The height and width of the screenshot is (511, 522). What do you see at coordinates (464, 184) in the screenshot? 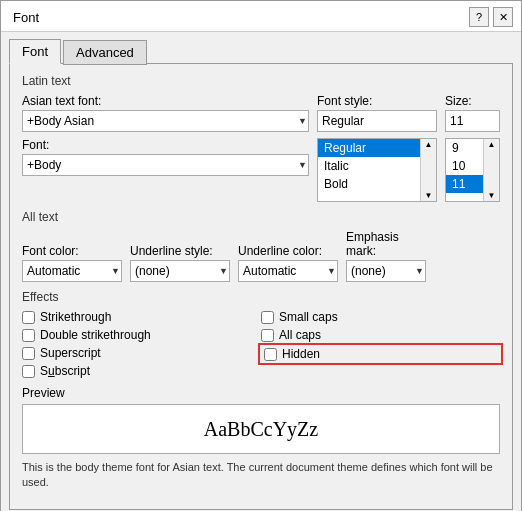
I see `size-option-11: 11` at bounding box center [464, 184].